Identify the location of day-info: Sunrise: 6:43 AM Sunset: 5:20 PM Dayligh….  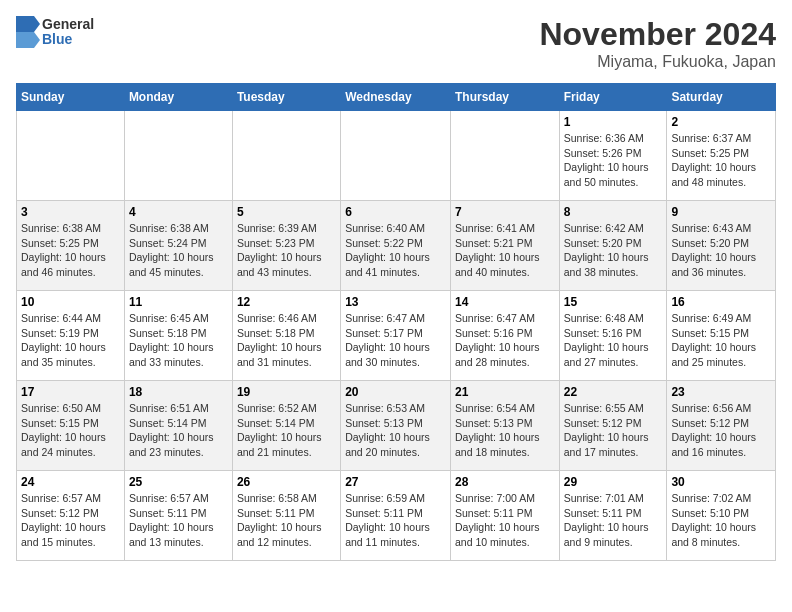
(721, 250).